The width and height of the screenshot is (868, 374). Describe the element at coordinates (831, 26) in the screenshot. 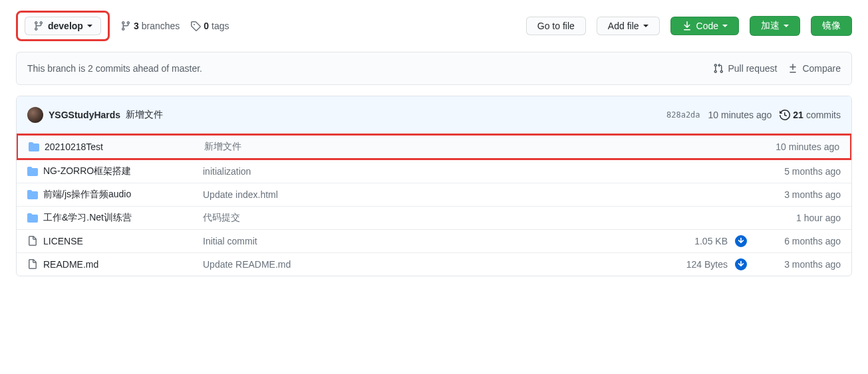

I see `mirror-button: 镜像` at that location.